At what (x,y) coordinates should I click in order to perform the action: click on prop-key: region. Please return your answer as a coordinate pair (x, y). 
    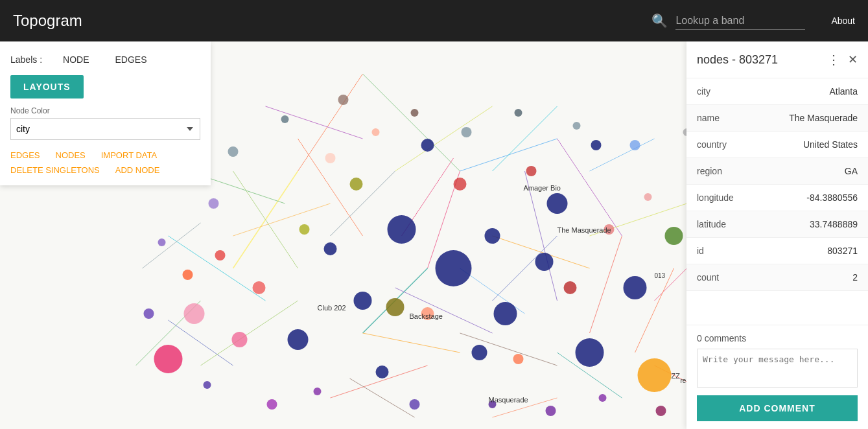
    Looking at the image, I should click on (709, 171).